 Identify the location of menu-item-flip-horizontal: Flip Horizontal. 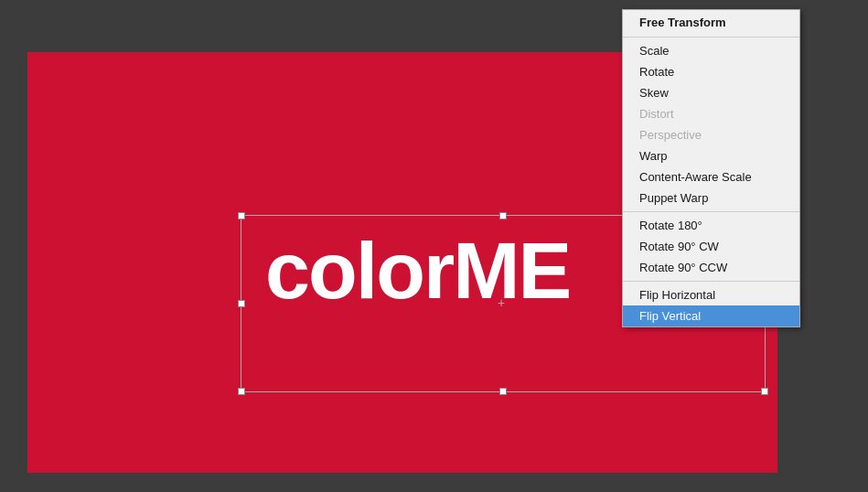
(712, 294).